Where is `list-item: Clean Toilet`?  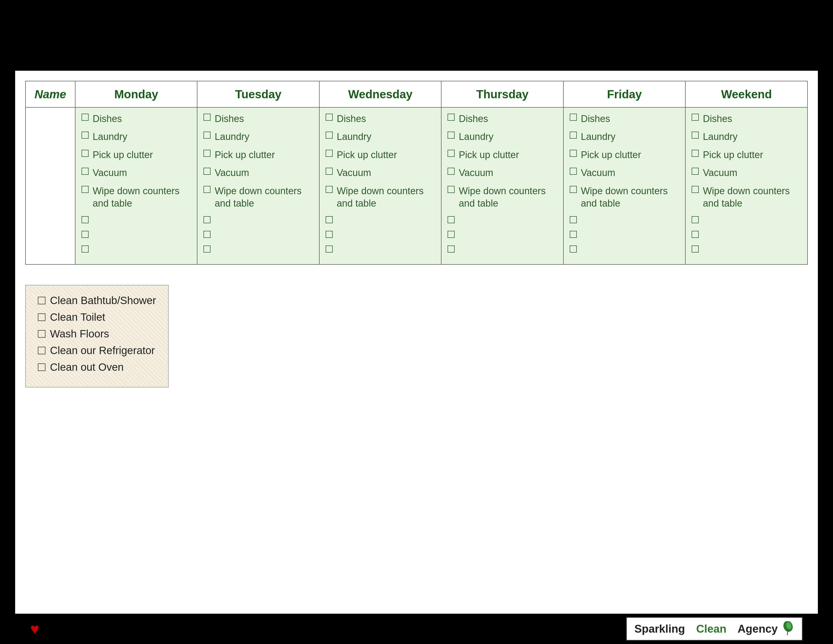
list-item: Clean Toilet is located at coordinates (97, 317).